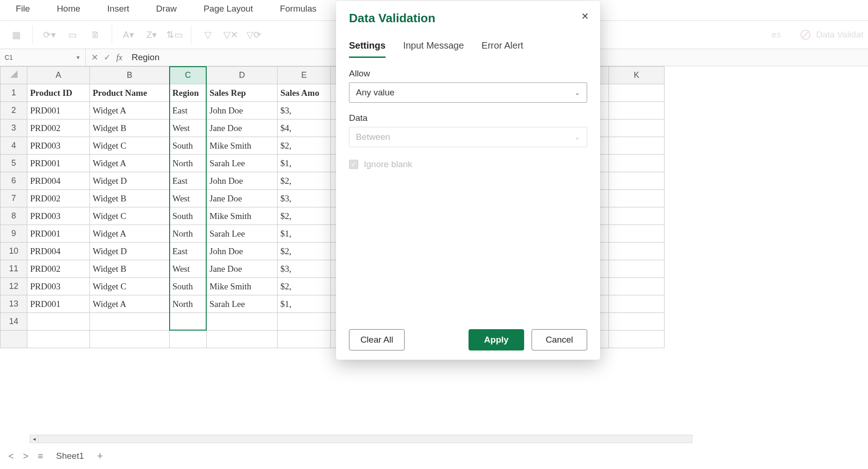 Image resolution: width=868 pixels, height=469 pixels. I want to click on row-header: 9, so click(14, 234).